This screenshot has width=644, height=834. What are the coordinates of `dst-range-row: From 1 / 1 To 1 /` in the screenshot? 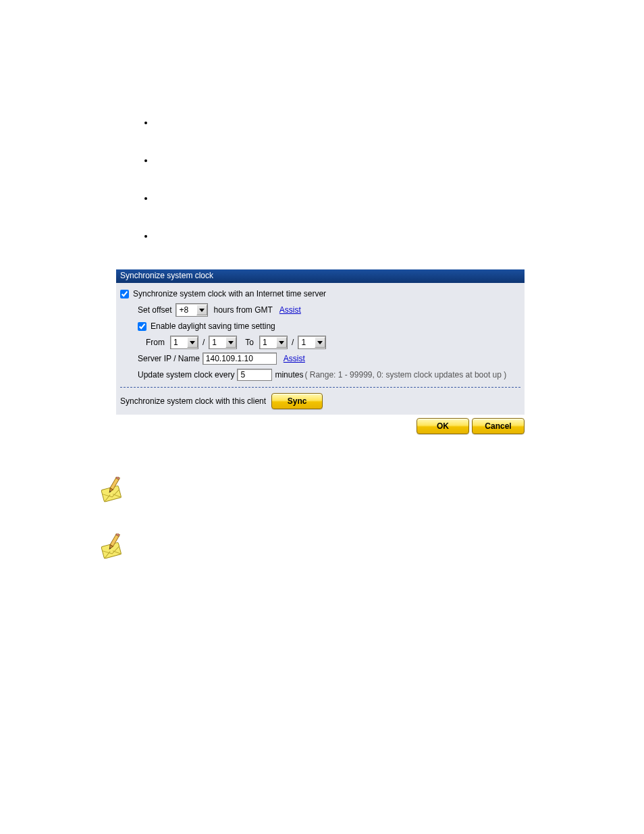 It's located at (333, 342).